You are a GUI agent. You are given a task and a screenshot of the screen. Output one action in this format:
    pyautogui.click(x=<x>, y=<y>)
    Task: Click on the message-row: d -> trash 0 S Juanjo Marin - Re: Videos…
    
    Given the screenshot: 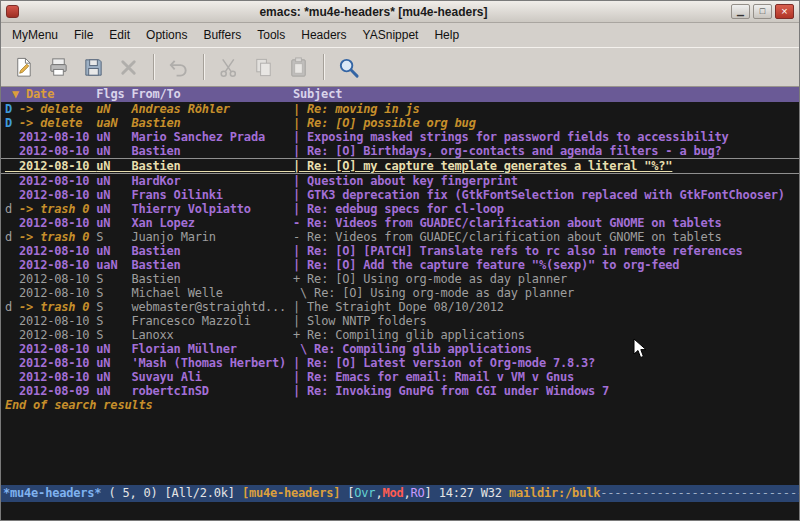 What is the action you would take?
    pyautogui.click(x=400, y=237)
    